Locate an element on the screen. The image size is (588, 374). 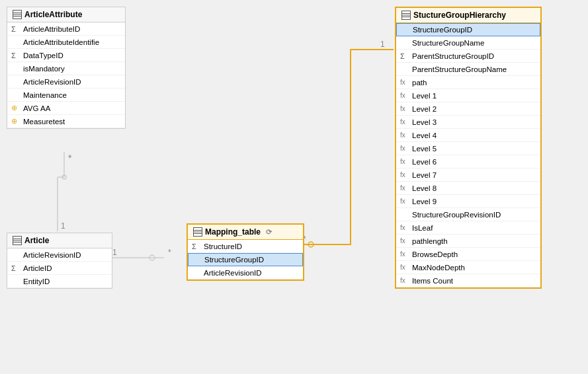
field-row: ⊕ Measuretest is located at coordinates (66, 122).